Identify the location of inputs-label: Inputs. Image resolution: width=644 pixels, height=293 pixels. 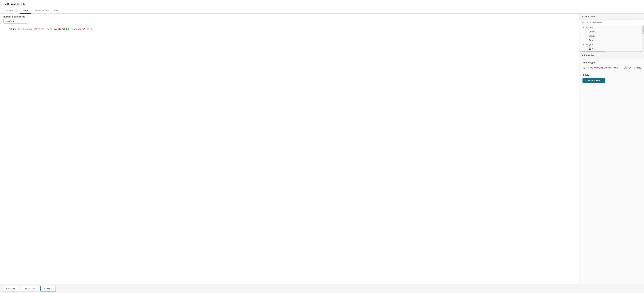
(612, 75).